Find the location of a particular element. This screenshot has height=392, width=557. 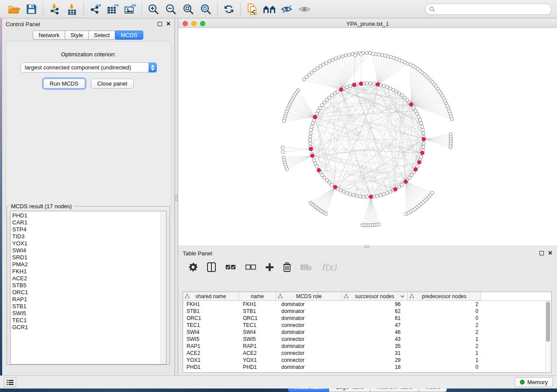

result-node-item: SWI4 is located at coordinates (89, 251).